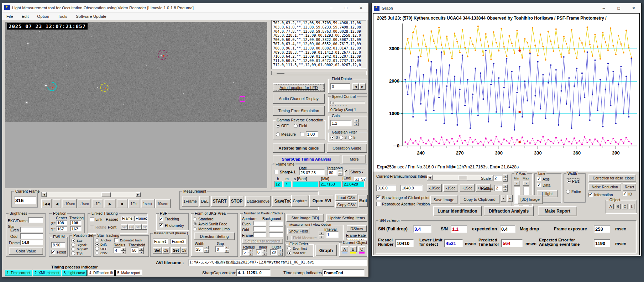 Image resolution: width=644 pixels, height=282 pixels. What do you see at coordinates (58, 245) in the screenshot?
I see `fwhm-field: 8.90` at bounding box center [58, 245].